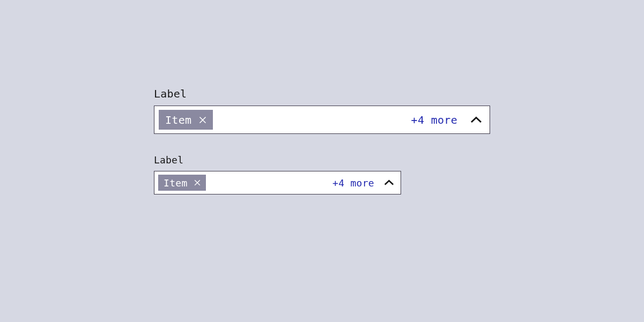  Describe the element at coordinates (322, 110) in the screenshot. I see `multiselect-field-large: Label Item +4 more` at that location.